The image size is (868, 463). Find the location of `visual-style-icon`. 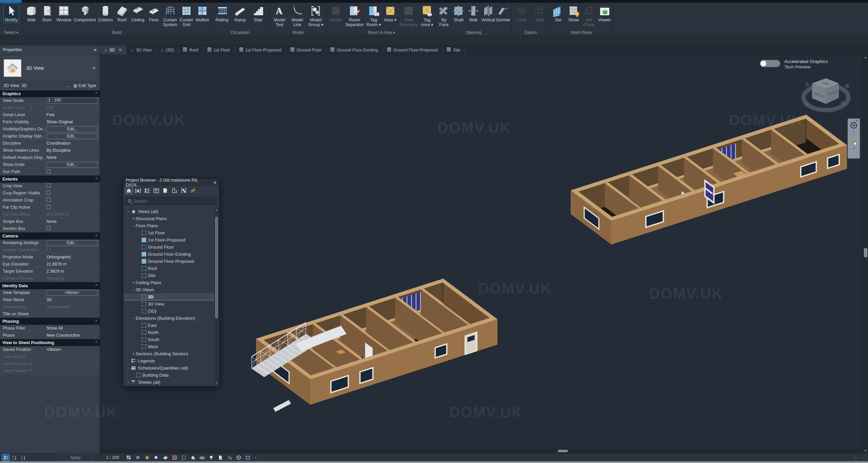

visual-style-icon is located at coordinates (138, 457).